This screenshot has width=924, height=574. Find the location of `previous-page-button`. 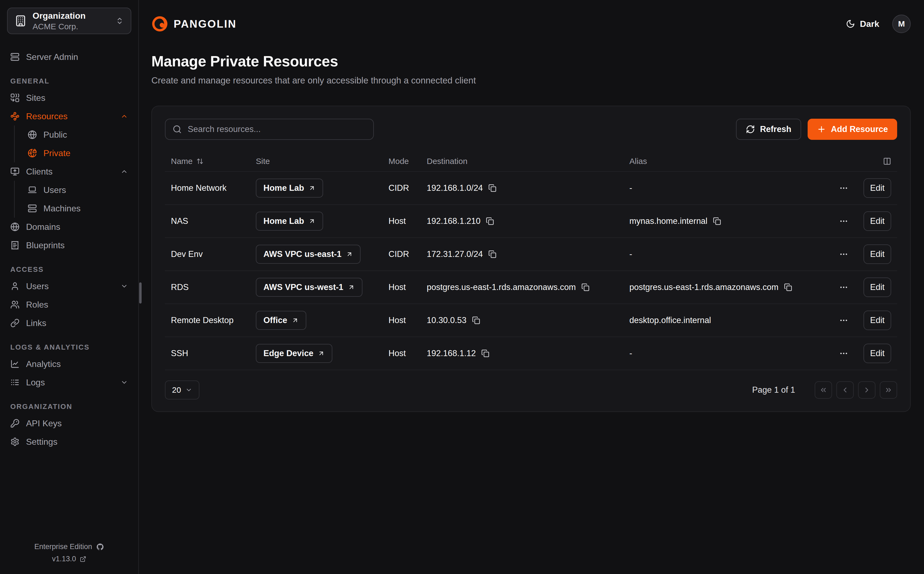

previous-page-button is located at coordinates (845, 390).